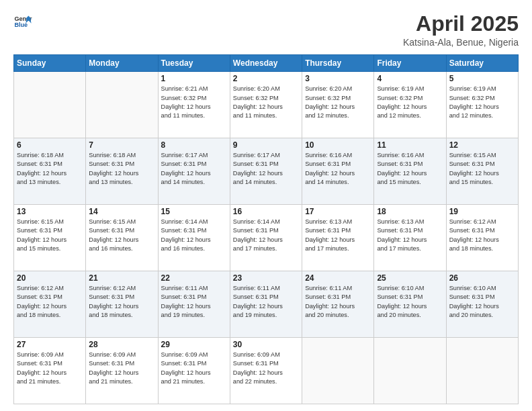 Image resolution: width=532 pixels, height=411 pixels. What do you see at coordinates (482, 105) in the screenshot?
I see `calendar-cell: 5Sunrise: 6:19 AM Sunset: 6:32 PM Daylig…` at bounding box center [482, 105].